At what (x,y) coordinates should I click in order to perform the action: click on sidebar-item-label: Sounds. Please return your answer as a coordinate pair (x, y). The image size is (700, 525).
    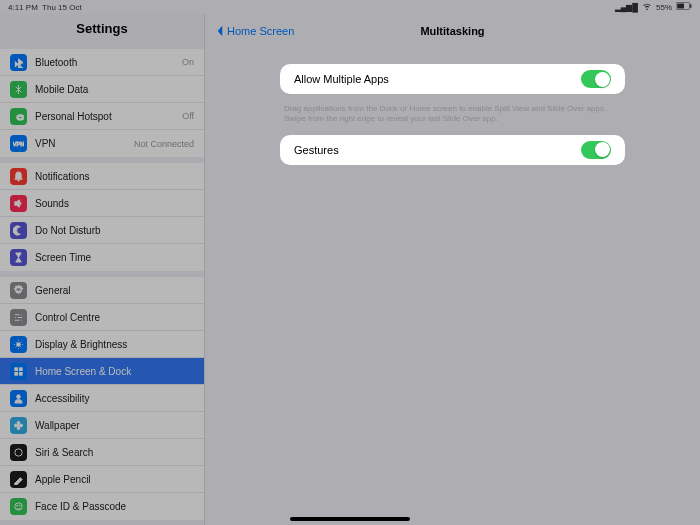
    Looking at the image, I should click on (52, 204).